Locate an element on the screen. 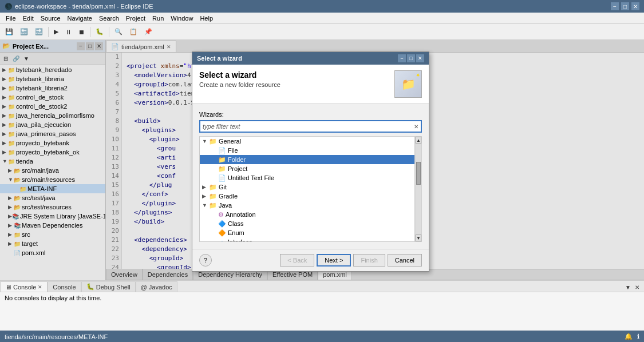 This screenshot has width=644, height=342. cancel-btn: Cancel is located at coordinates (405, 260).